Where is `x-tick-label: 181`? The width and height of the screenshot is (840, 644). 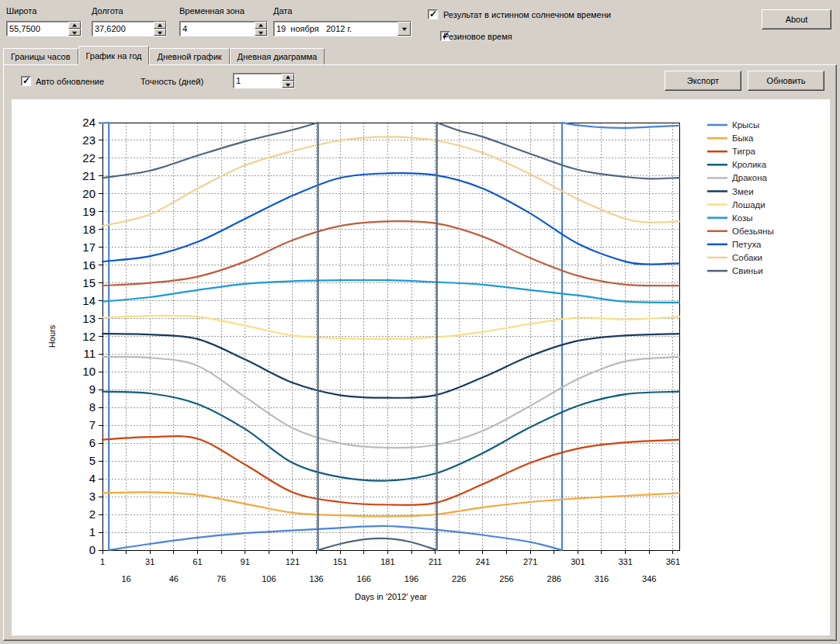
x-tick-label: 181 is located at coordinates (387, 562).